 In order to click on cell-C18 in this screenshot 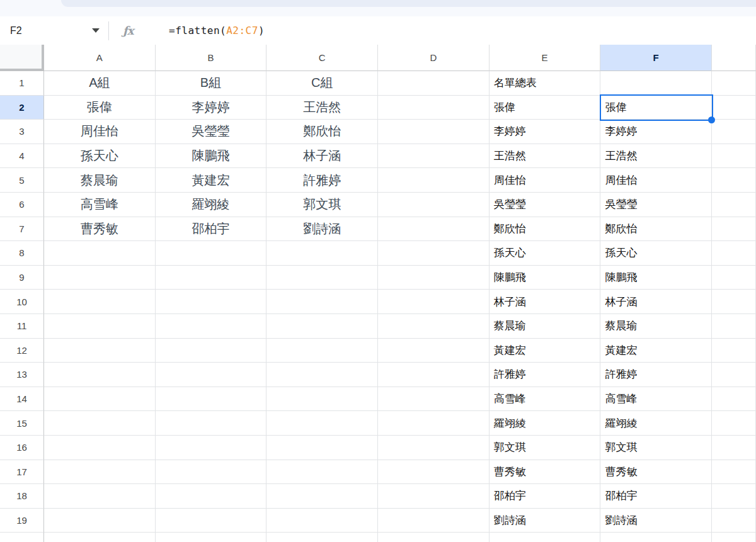, I will do `click(323, 496)`.